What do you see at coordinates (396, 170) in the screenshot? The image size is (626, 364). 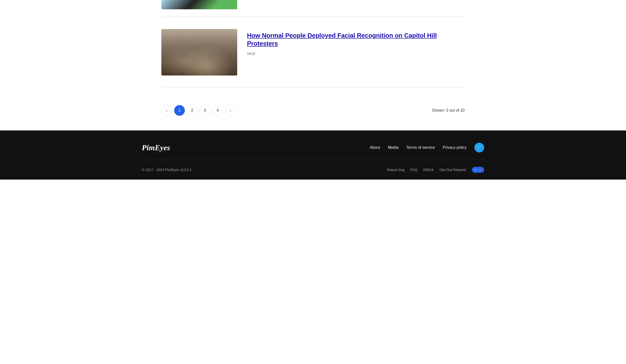 I see `footer-link-report-bug: Report bug` at bounding box center [396, 170].